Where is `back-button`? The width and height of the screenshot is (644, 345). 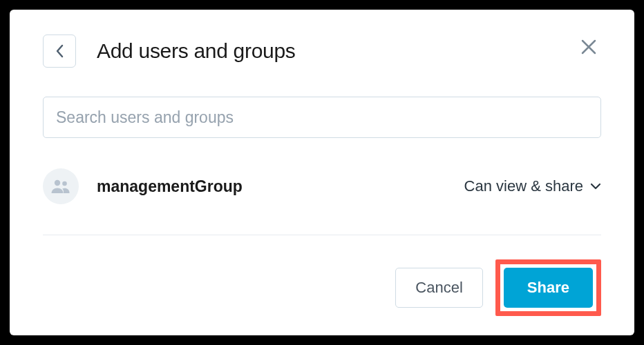 back-button is located at coordinates (59, 51).